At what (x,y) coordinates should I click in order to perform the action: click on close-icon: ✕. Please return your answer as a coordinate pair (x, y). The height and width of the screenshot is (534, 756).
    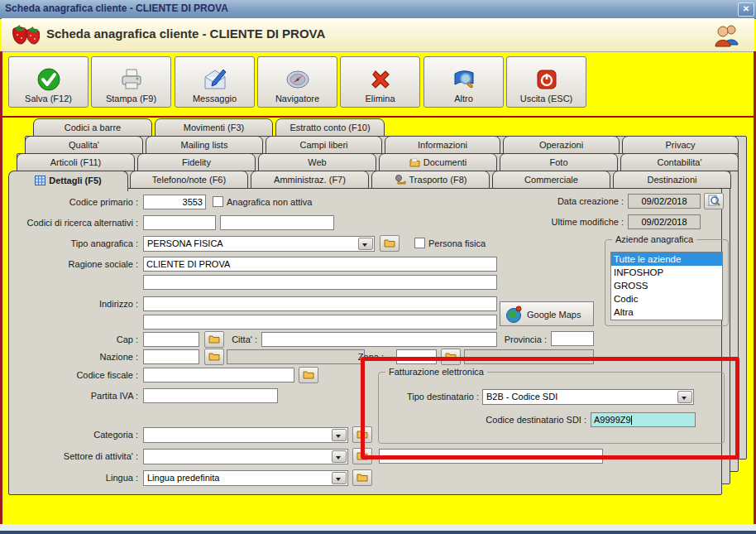
    Looking at the image, I should click on (746, 10).